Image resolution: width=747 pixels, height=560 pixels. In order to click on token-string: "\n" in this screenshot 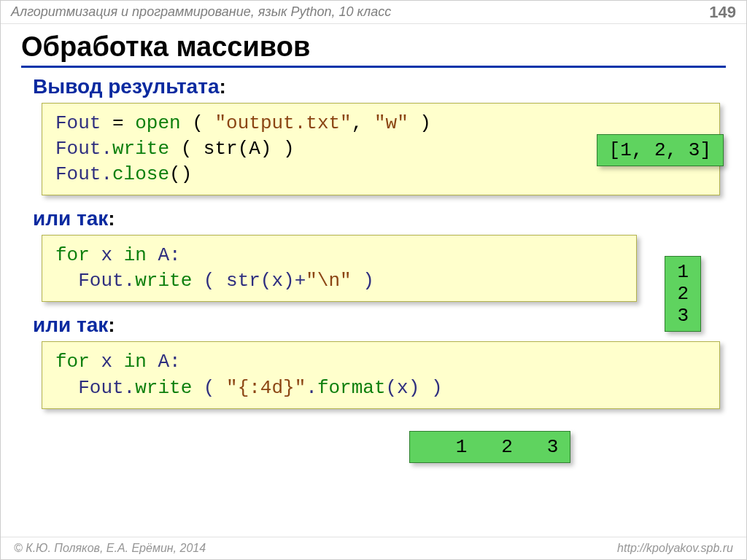, I will do `click(328, 281)`.